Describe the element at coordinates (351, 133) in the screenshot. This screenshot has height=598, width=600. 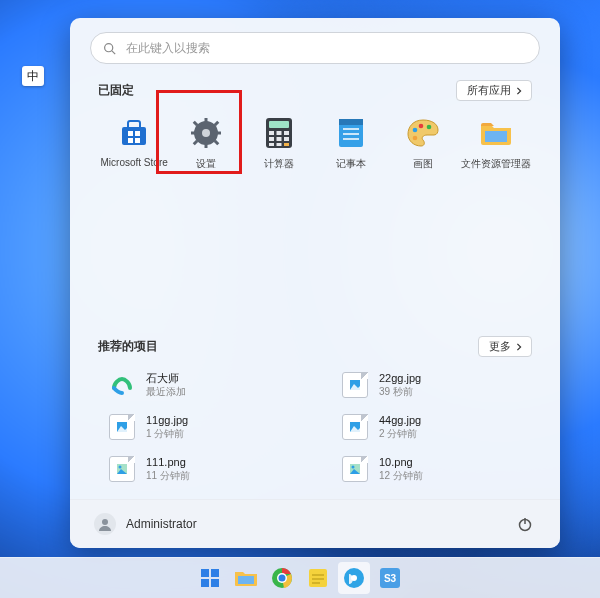
I see `notepad-icon` at that location.